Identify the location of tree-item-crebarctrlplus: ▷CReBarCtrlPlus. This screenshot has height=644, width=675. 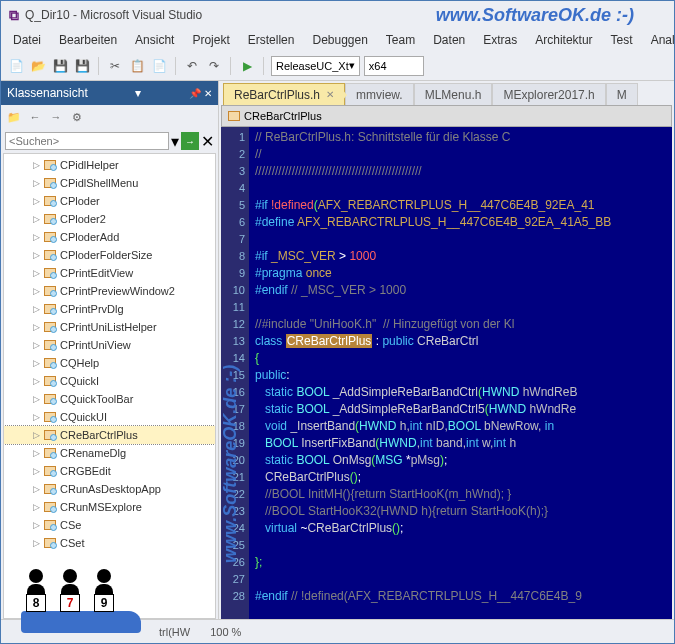
(110, 435).